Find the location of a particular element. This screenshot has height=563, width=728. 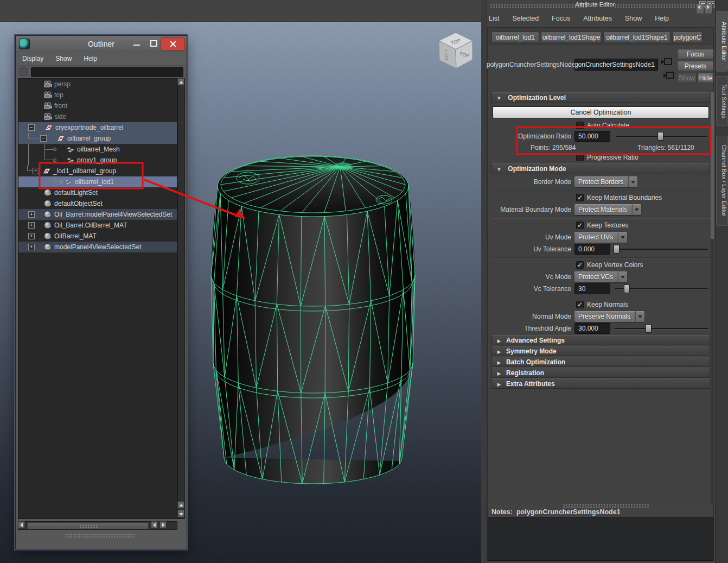

maximize-icon is located at coordinates (154, 43).